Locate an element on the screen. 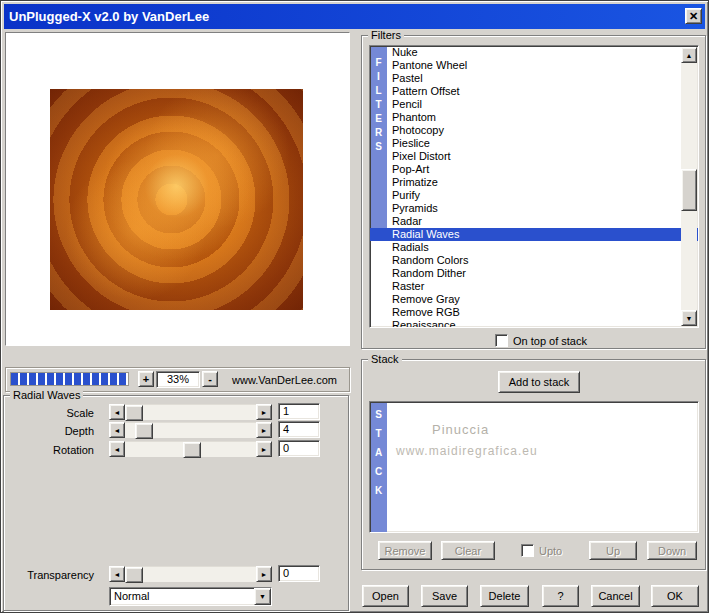  remove-button: Remove is located at coordinates (405, 550).